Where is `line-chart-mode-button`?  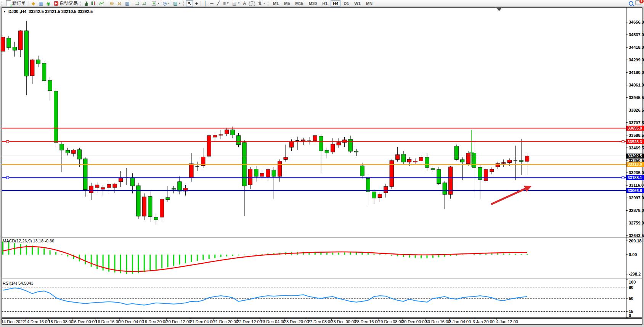 line-chart-mode-button is located at coordinates (101, 3).